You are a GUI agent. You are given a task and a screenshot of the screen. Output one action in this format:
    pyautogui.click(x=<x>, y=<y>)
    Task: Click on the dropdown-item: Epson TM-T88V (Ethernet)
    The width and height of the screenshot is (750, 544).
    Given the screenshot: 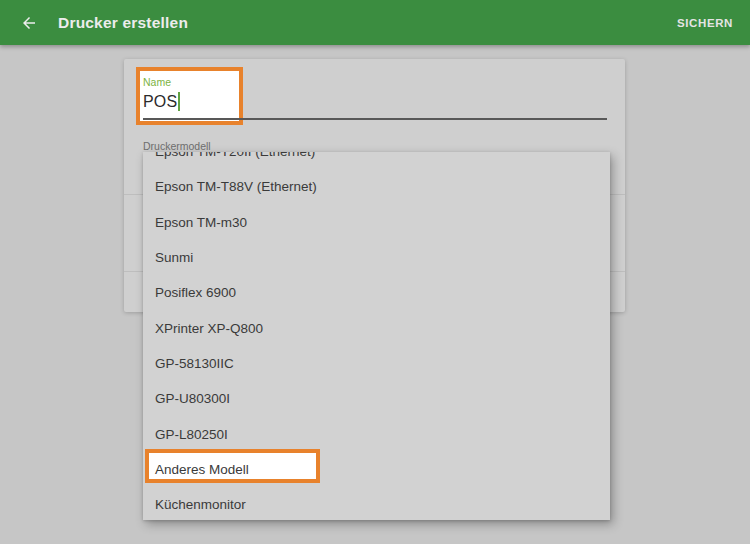 What is the action you would take?
    pyautogui.click(x=376, y=186)
    